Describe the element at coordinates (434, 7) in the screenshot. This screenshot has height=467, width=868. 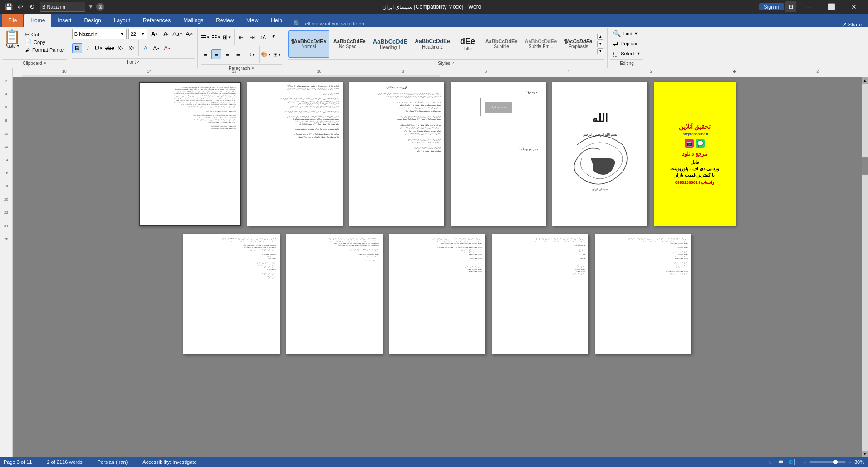
I see `title-bar: 💾 ↩ ↻ B Nazanin ▼ ⊞ سینمای ایران [Compat…` at that location.